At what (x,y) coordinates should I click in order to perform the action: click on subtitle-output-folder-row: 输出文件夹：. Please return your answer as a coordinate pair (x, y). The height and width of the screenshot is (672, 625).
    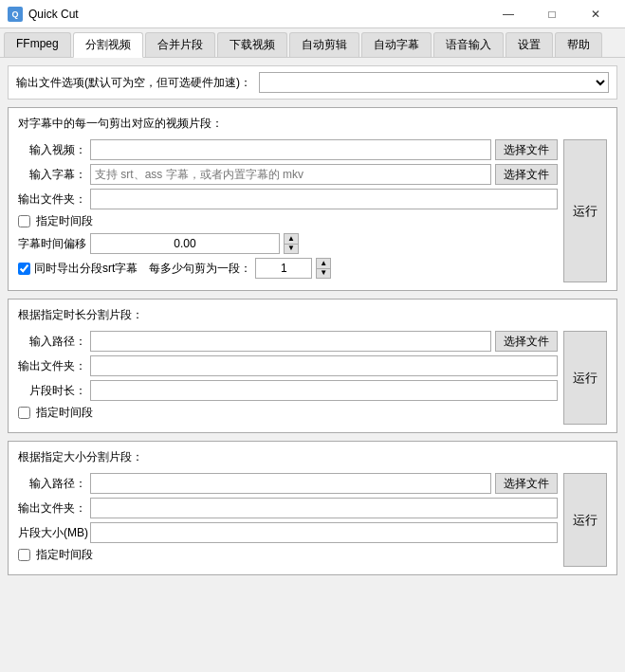
    Looking at the image, I should click on (288, 199).